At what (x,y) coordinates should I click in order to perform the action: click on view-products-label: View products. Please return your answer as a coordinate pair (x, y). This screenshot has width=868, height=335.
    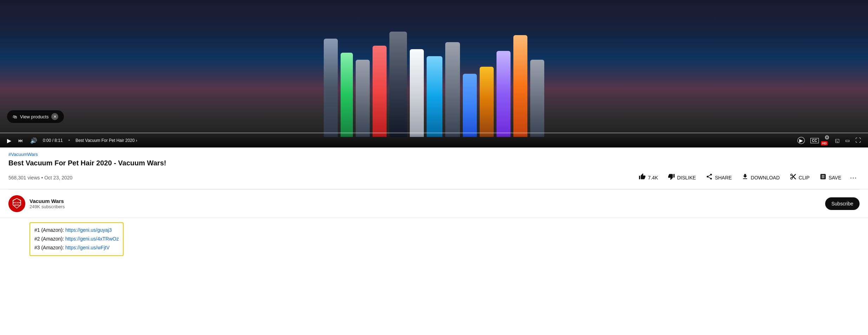
    Looking at the image, I should click on (34, 117).